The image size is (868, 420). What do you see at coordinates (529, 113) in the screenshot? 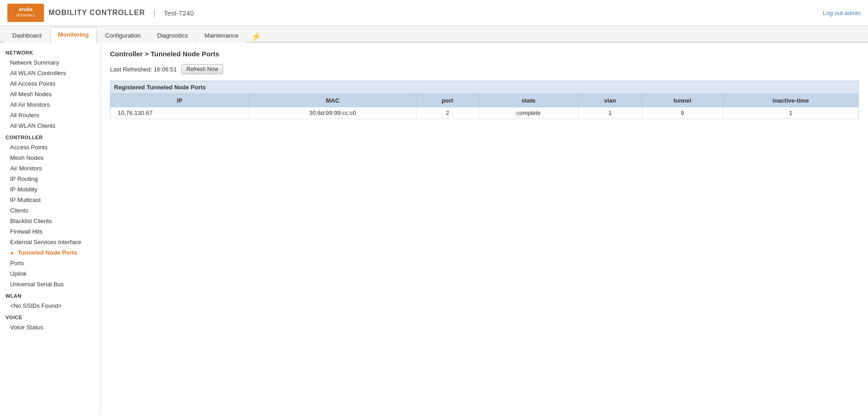
I see `cell-state: complete` at bounding box center [529, 113].